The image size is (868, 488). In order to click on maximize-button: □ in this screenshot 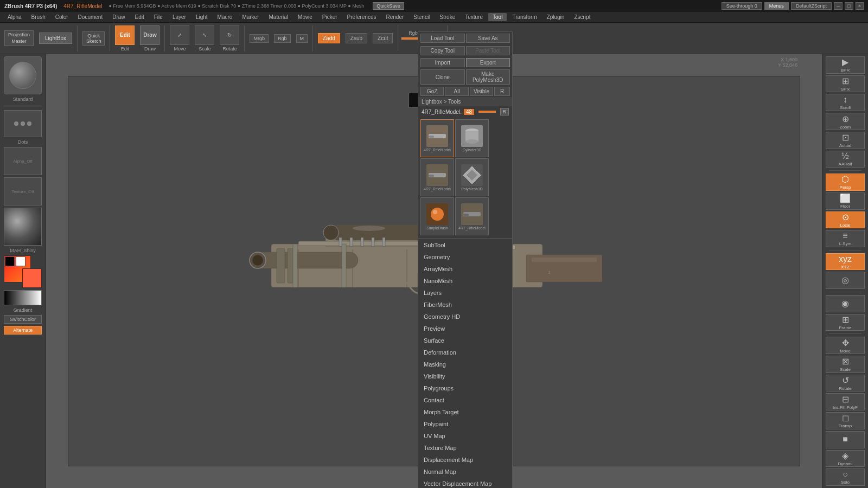, I will do `click(848, 6)`.